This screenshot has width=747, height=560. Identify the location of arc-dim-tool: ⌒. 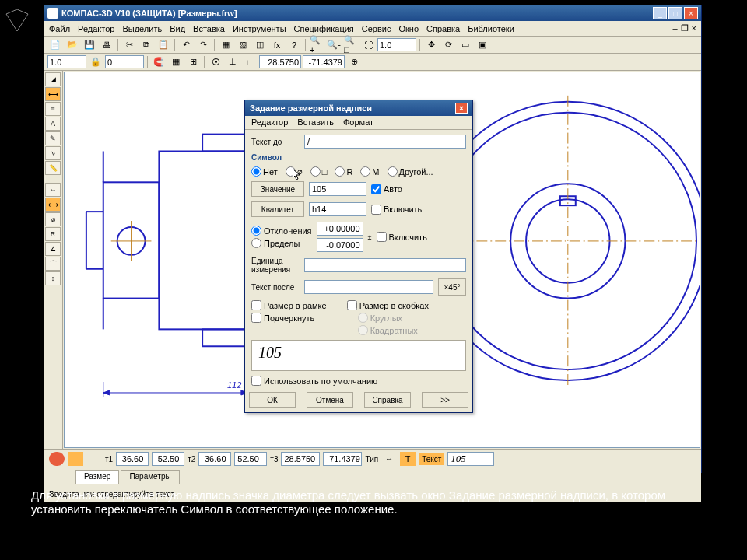
(53, 264).